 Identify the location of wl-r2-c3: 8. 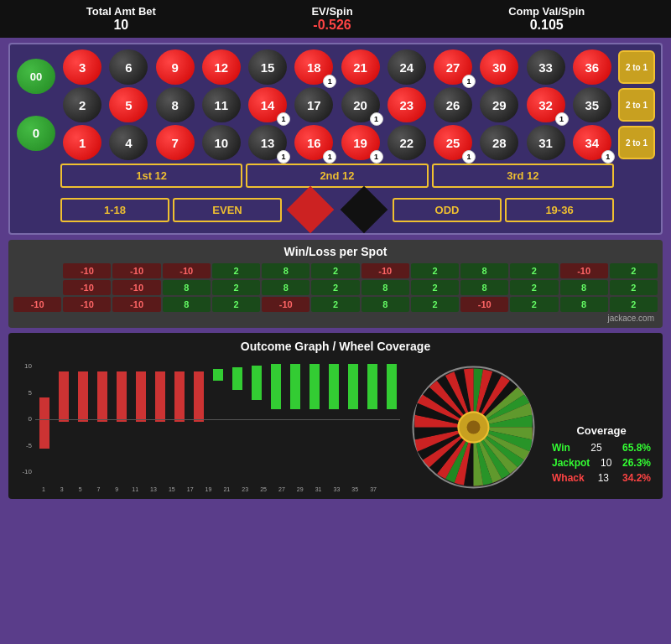
(186, 288).